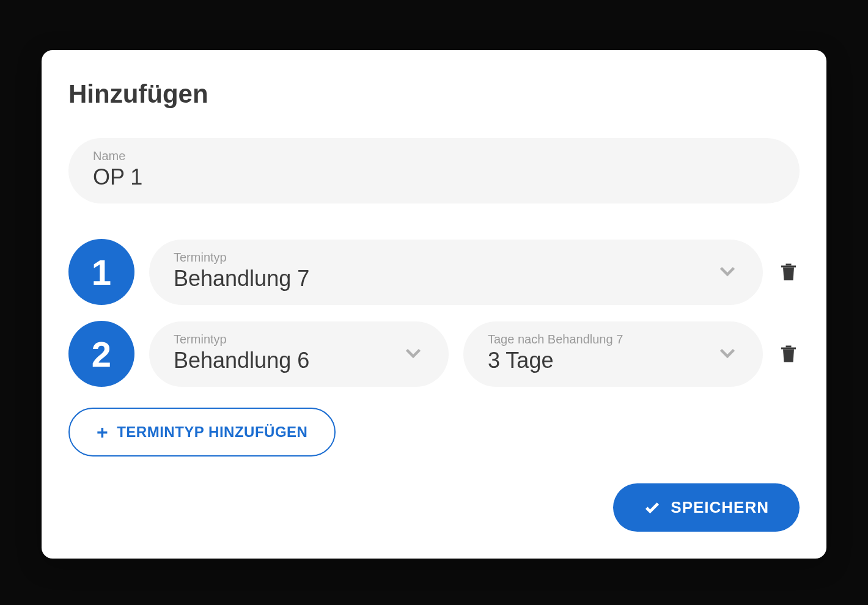 This screenshot has height=605, width=868. I want to click on delete-step-2-button, so click(789, 354).